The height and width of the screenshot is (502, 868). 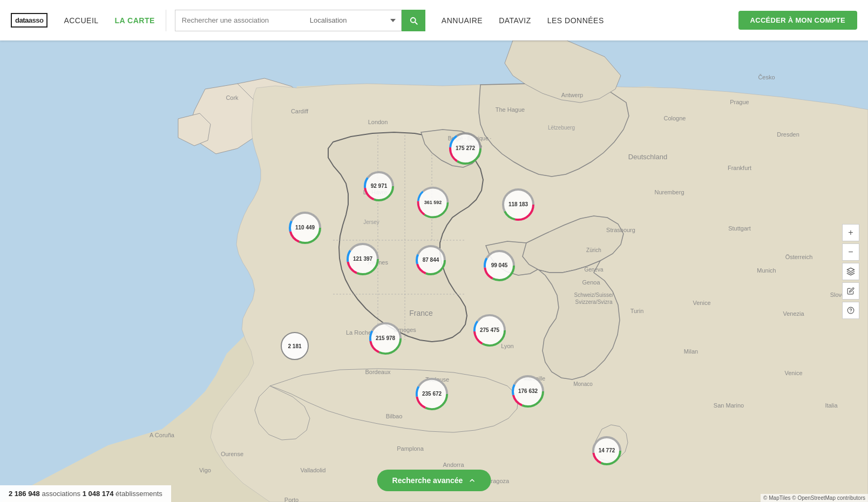 What do you see at coordinates (434, 480) in the screenshot?
I see `advanced-search-button: Recherche avancée` at bounding box center [434, 480].